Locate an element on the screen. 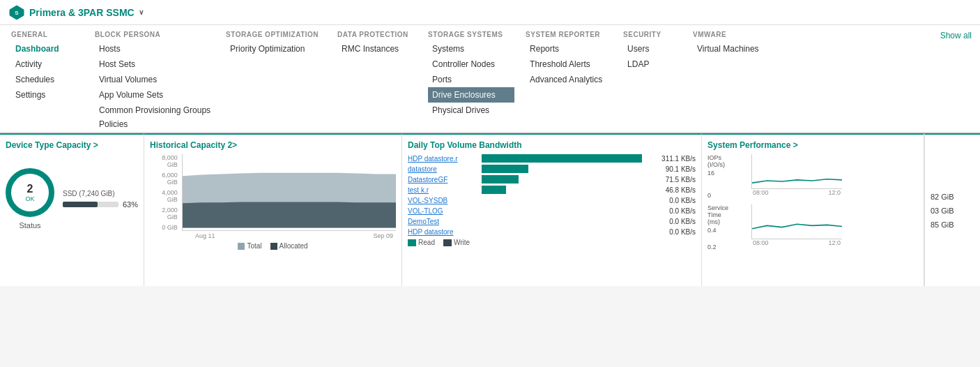 The image size is (980, 367). nav-item-dashboard: Dashboard is located at coordinates (47, 49).